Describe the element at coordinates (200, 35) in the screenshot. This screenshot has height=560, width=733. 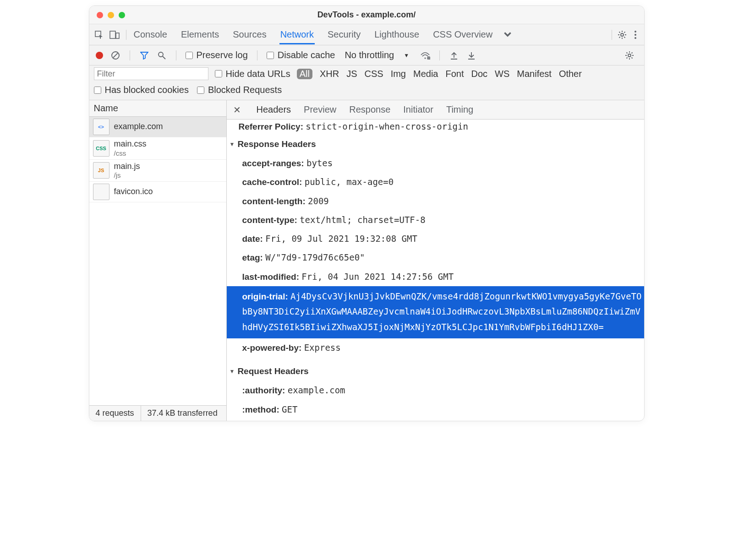
I see `tab-elements: Elements` at that location.